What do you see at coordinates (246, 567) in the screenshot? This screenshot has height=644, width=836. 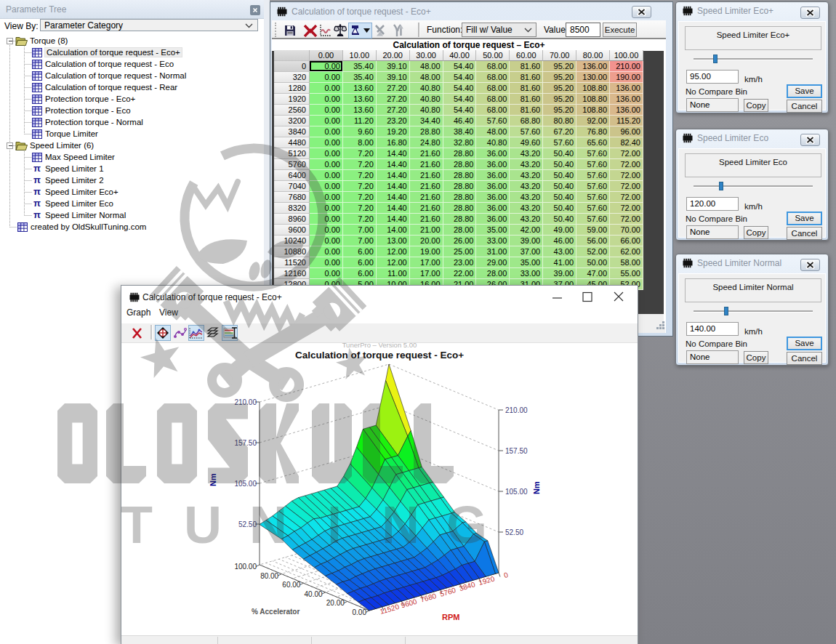 I see `svg-text: 100.00` at bounding box center [246, 567].